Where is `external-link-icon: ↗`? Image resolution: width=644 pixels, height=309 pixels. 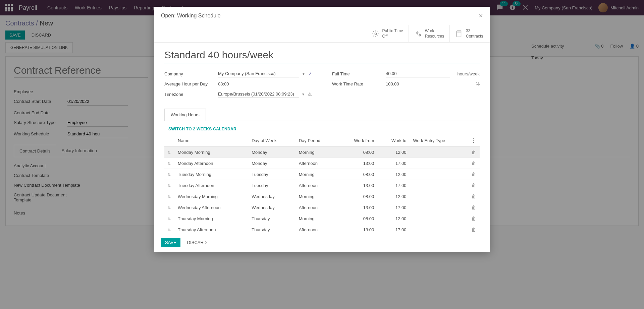 external-link-icon: ↗ is located at coordinates (310, 74).